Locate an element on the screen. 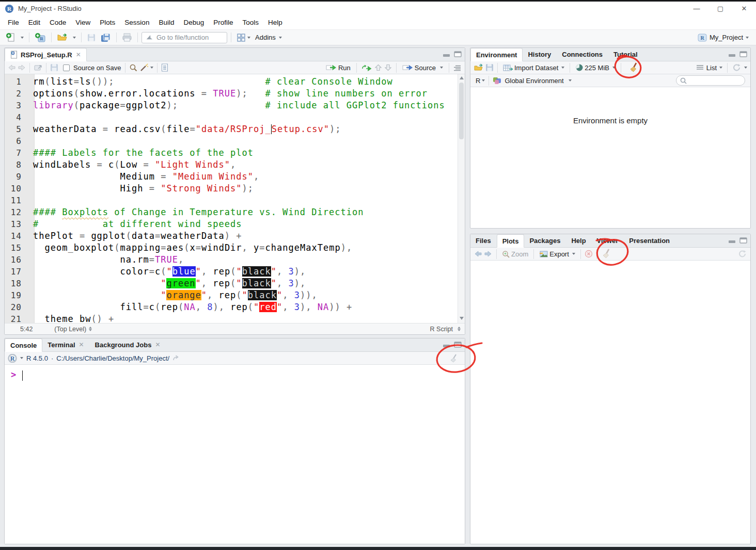  scope-indicator: (Top Level) is located at coordinates (70, 329).